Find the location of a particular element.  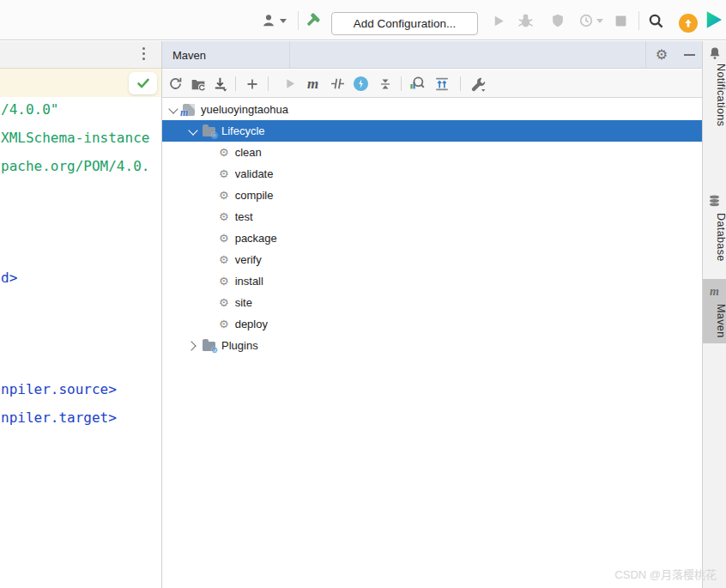

inspections-status-widget is located at coordinates (142, 83).